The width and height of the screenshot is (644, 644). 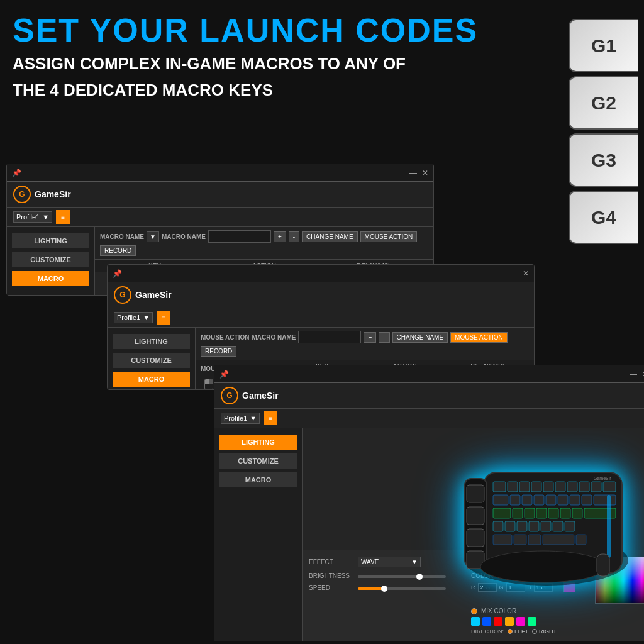 What do you see at coordinates (219, 351) in the screenshot?
I see `record-btn-2: RECORD` at bounding box center [219, 351].